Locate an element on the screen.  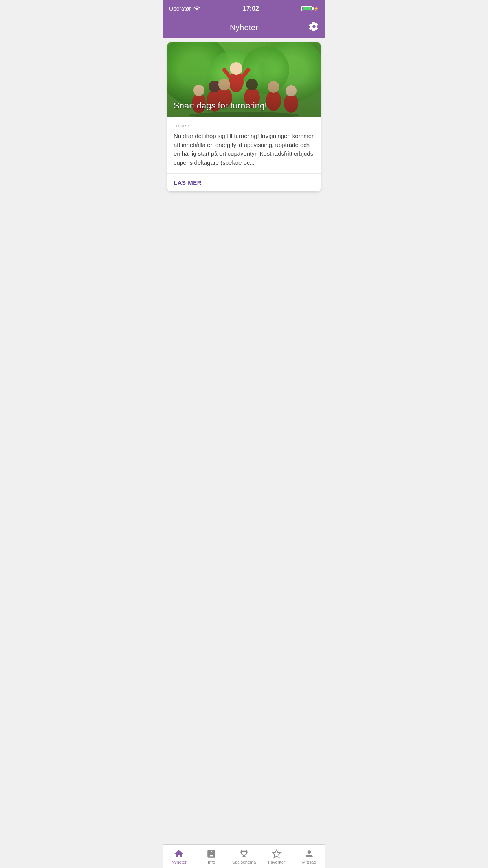
news-excerpt: Nu drar det ihop sig till turnering! Inv… is located at coordinates (244, 149).